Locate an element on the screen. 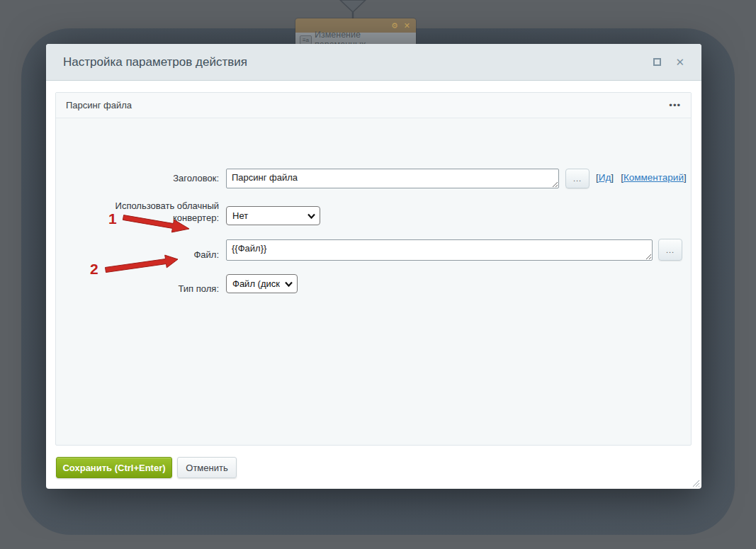 This screenshot has height=549, width=756. field-type-select: Файл (диск) is located at coordinates (262, 283).